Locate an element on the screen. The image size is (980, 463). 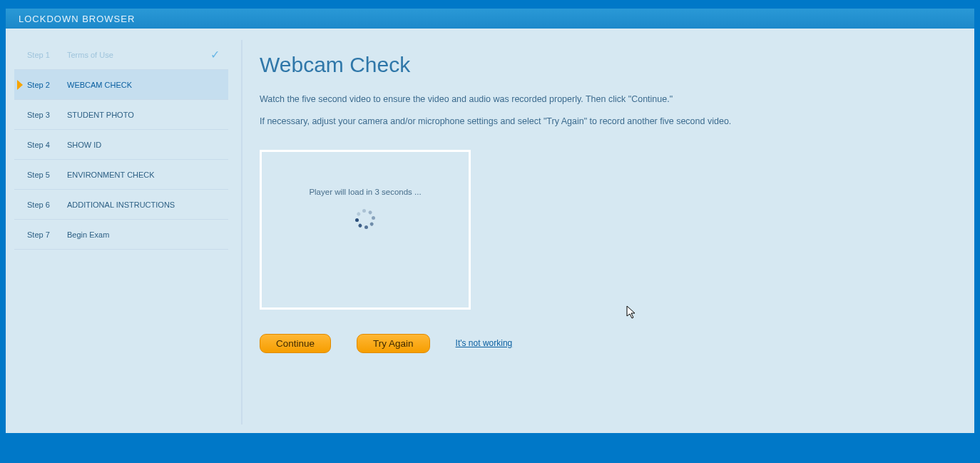
app-title: LOCKDOWN BROWSER is located at coordinates (77, 19).